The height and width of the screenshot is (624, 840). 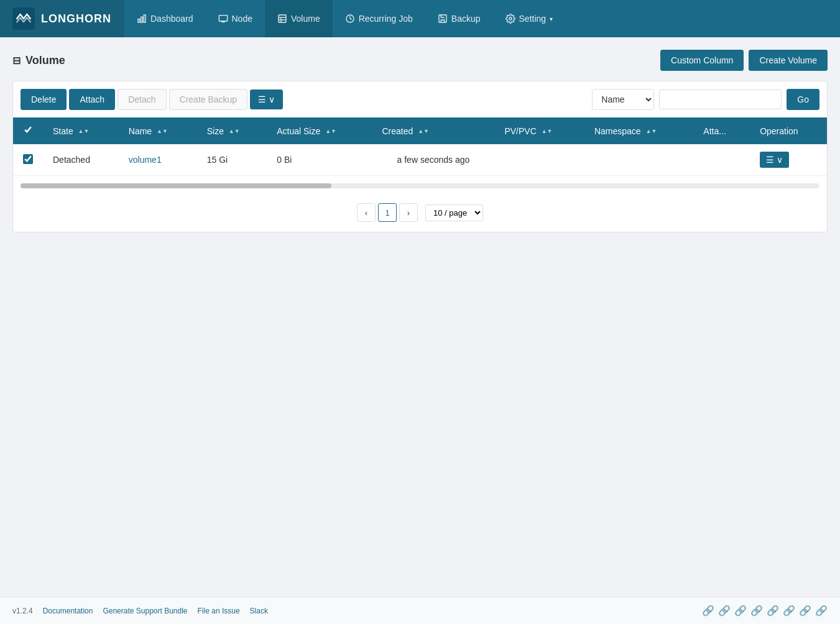 What do you see at coordinates (272, 99) in the screenshot?
I see `list-chevron-icon: ∨` at bounding box center [272, 99].